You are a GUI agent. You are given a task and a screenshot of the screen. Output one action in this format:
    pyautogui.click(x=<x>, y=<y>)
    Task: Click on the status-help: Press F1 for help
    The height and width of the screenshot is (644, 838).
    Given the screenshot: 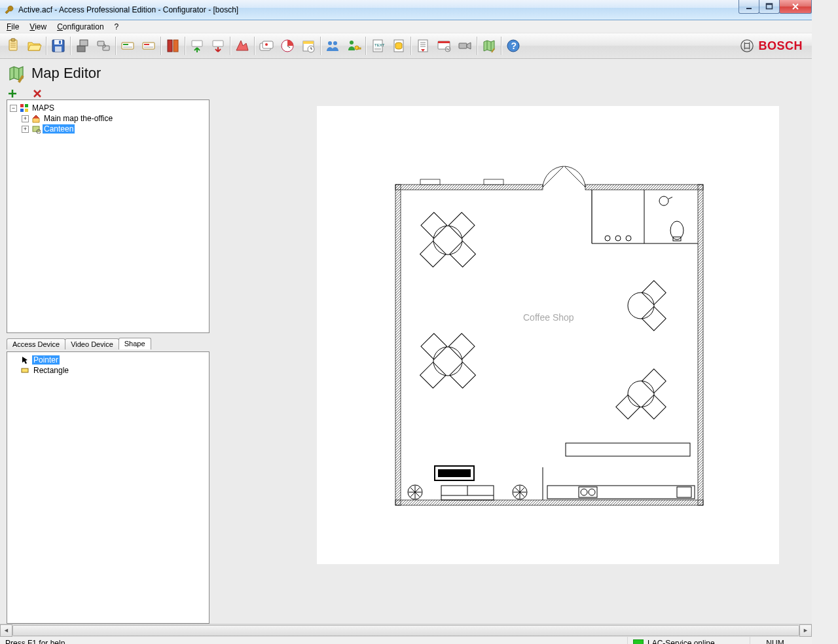 What is the action you would take?
    pyautogui.click(x=314, y=640)
    